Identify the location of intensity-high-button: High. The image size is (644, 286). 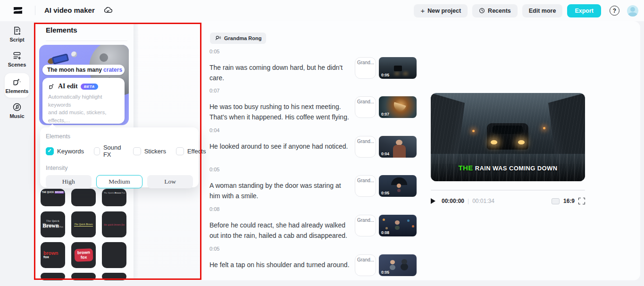
(69, 182).